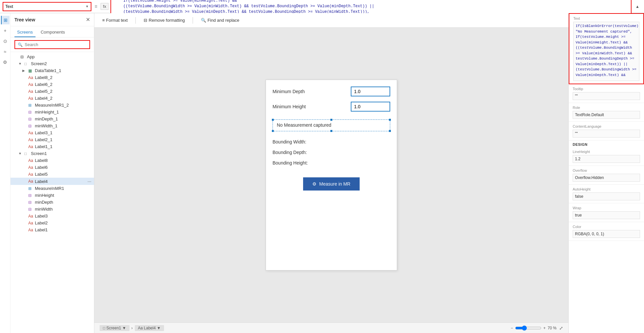 The height and width of the screenshot is (333, 644). I want to click on measure-label: Measure in MR, so click(335, 184).